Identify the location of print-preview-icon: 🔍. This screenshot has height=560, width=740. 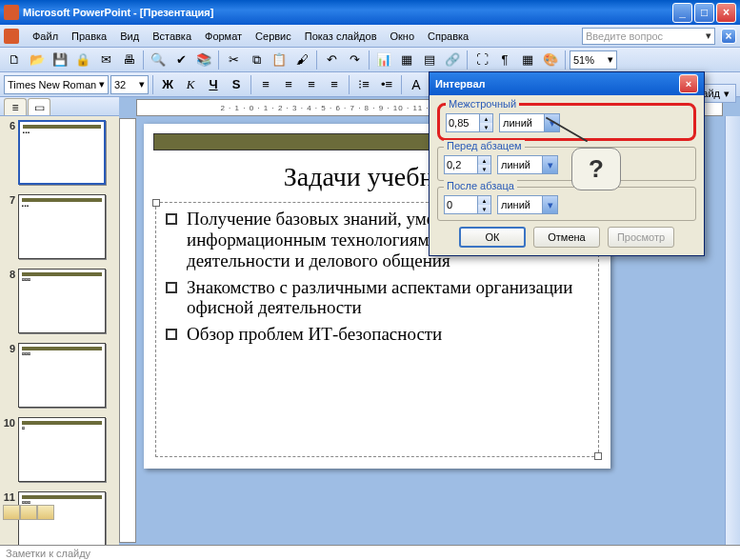
(158, 60).